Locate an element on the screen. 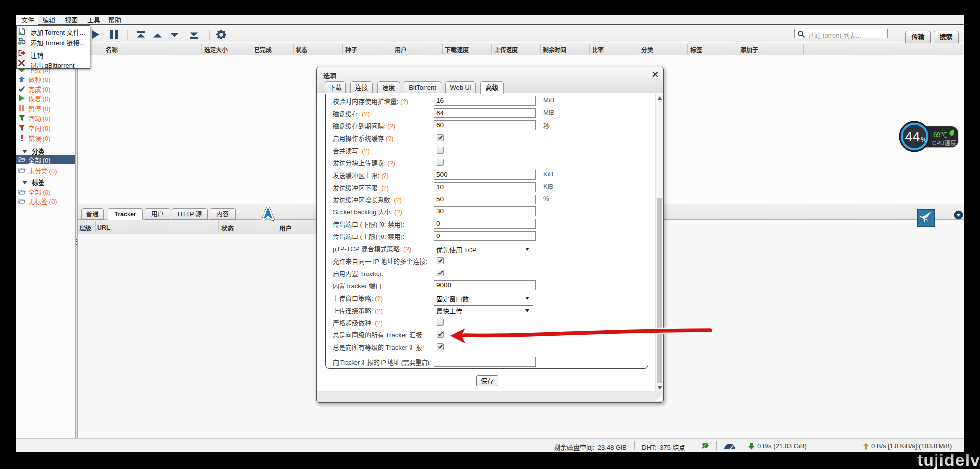 The image size is (980, 469). svg-text: 44 is located at coordinates (913, 137).